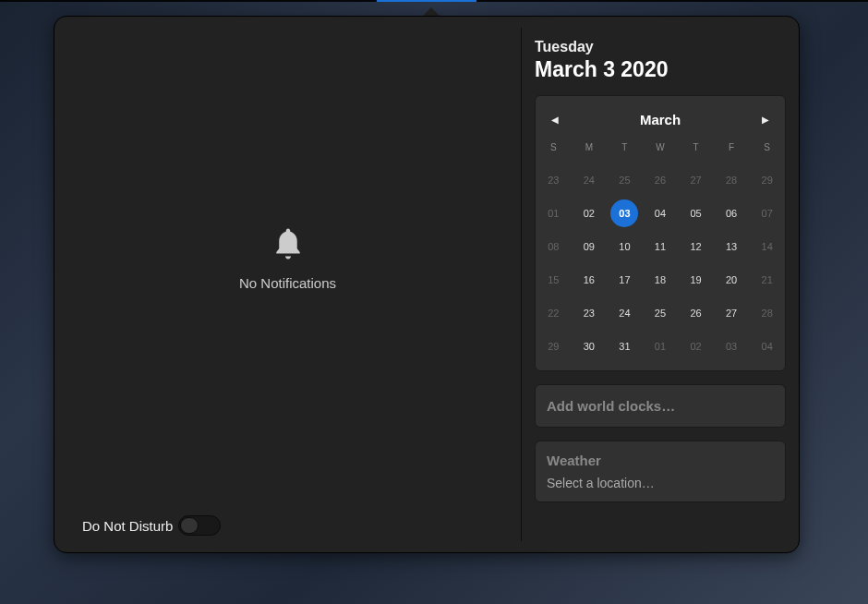 This screenshot has width=868, height=604. I want to click on calendar-day: 13, so click(731, 247).